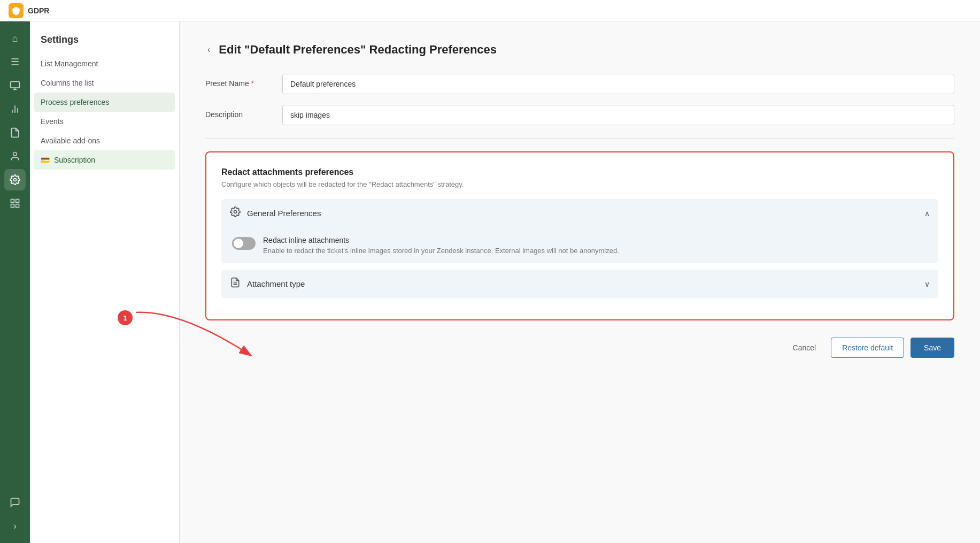 The image size is (980, 543). What do you see at coordinates (490, 11) in the screenshot?
I see `top-bar: GDPR` at bounding box center [490, 11].